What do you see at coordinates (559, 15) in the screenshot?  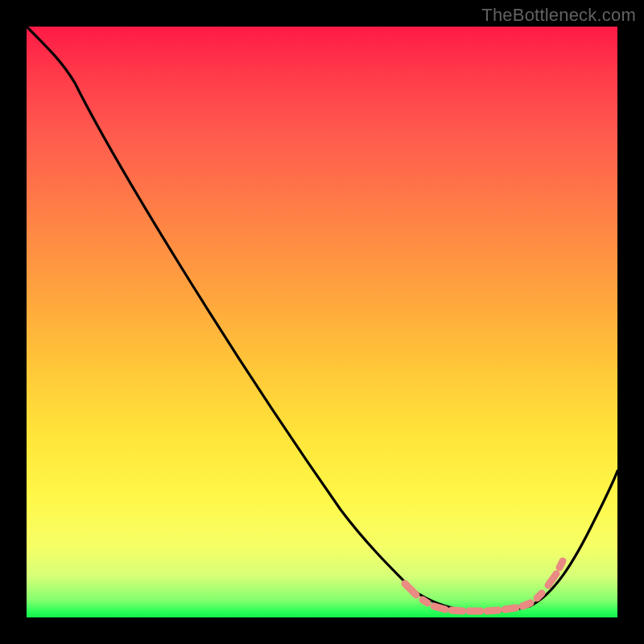 I see `watermark-text: TheBottleneck.com` at bounding box center [559, 15].